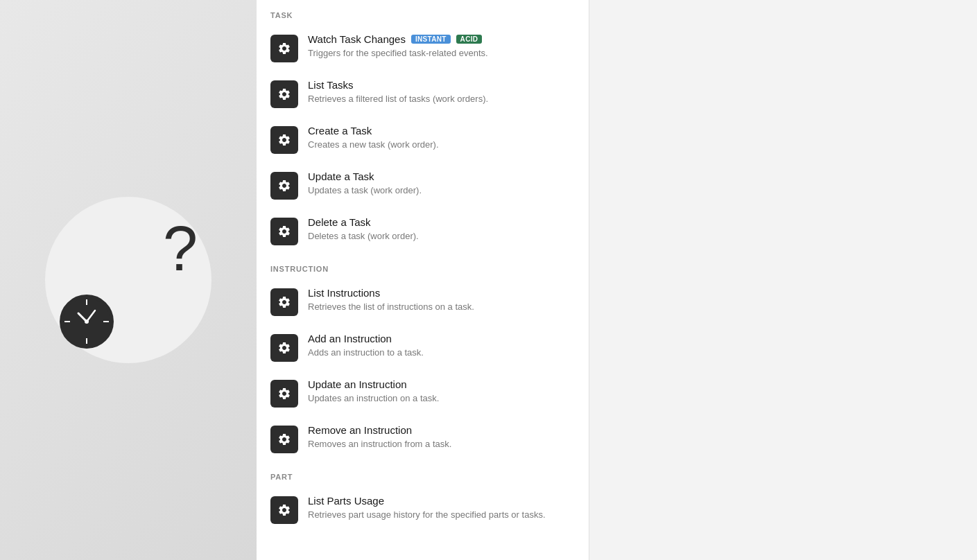  Describe the element at coordinates (344, 292) in the screenshot. I see `item-title-list-instructions: List Instructions` at that location.